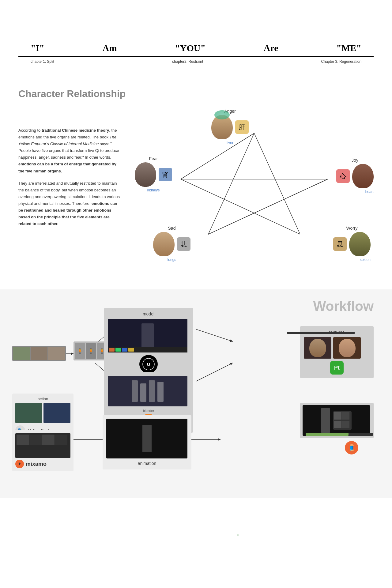 This screenshot has height=588, width=392. What do you see at coordinates (321, 333) in the screenshot?
I see `timeline-hidden` at bounding box center [321, 333].